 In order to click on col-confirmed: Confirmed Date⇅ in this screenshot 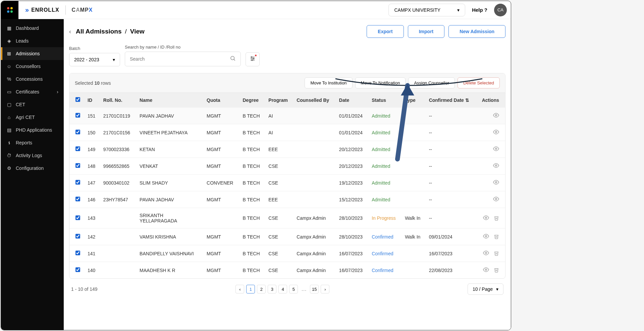, I will do `click(451, 100)`.